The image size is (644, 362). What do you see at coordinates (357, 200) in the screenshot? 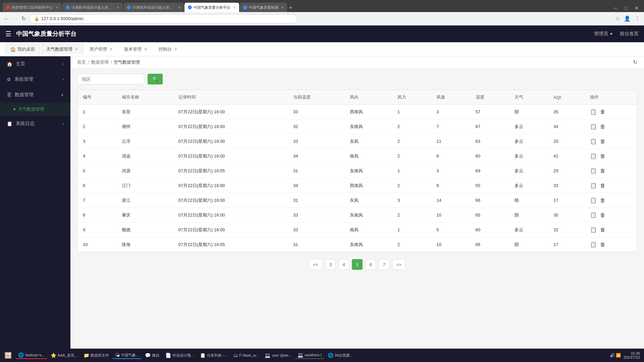
I see `table-row: 7 湛江 07月22日(星期六) 16:00 31 东风 3 14 66 晴 1…` at bounding box center [357, 200].